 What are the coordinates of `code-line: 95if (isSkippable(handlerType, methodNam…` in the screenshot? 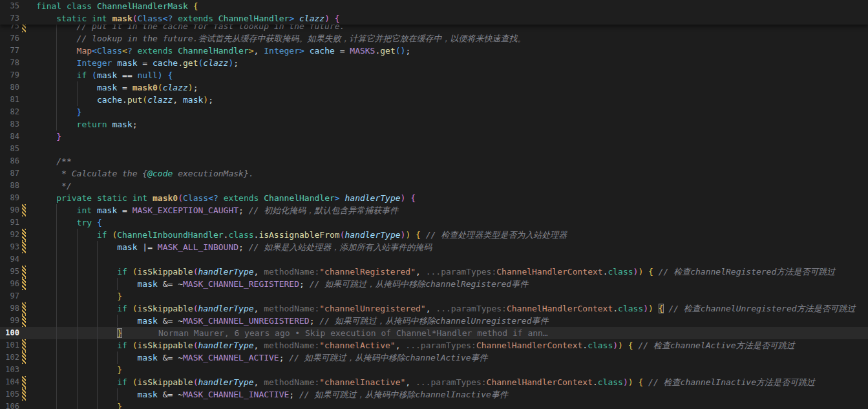 It's located at (434, 271).